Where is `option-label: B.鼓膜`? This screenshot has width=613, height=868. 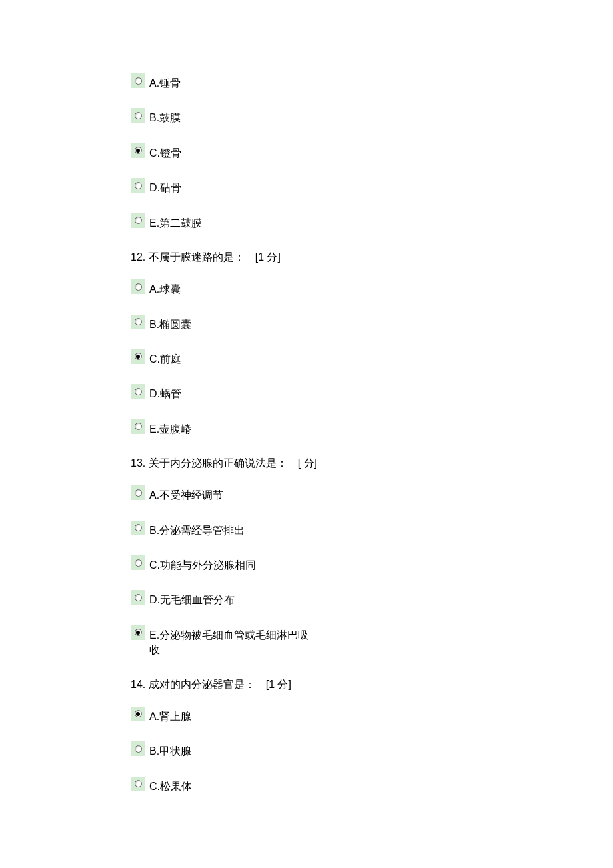 option-label: B.鼓膜 is located at coordinates (165, 117).